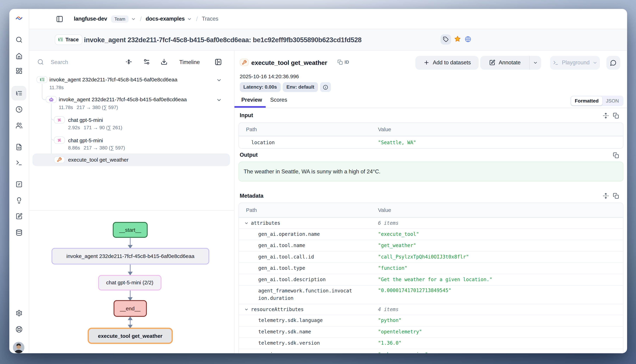  What do you see at coordinates (249, 155) in the screenshot?
I see `output-label: Output` at bounding box center [249, 155].